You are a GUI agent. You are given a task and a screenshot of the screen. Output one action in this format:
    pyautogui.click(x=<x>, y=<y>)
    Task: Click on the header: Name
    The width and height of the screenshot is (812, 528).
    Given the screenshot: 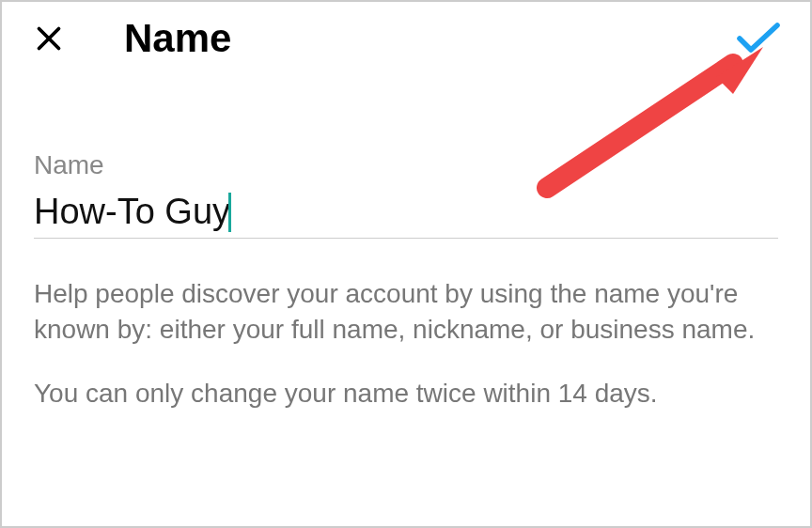 What is the action you would take?
    pyautogui.click(x=406, y=39)
    